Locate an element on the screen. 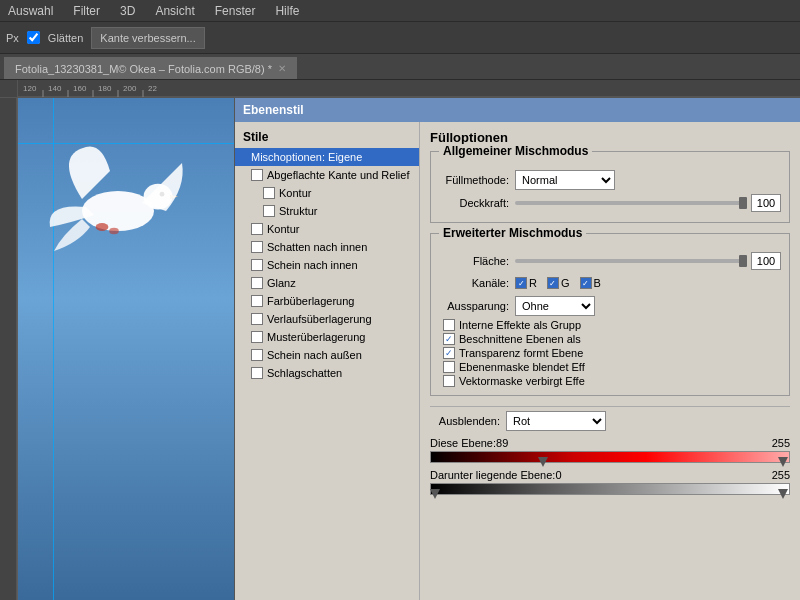 This screenshot has height=600, width=800. flaeche-slider-container is located at coordinates (630, 261).